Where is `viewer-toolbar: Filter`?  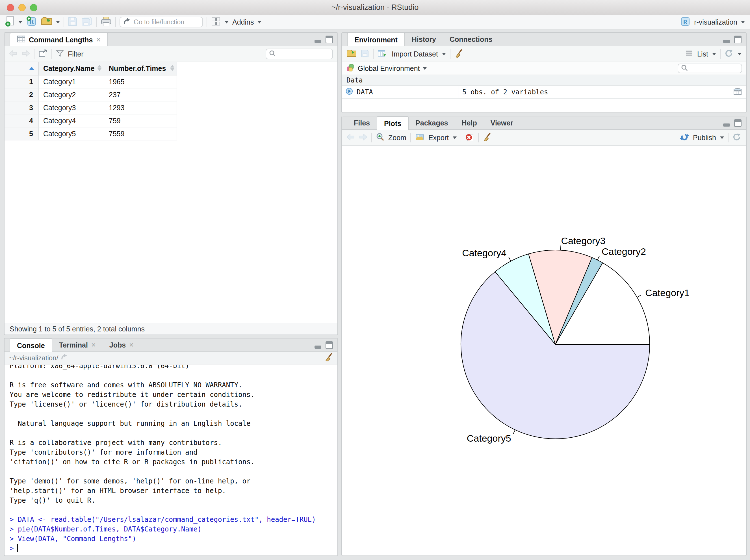
viewer-toolbar: Filter is located at coordinates (171, 54).